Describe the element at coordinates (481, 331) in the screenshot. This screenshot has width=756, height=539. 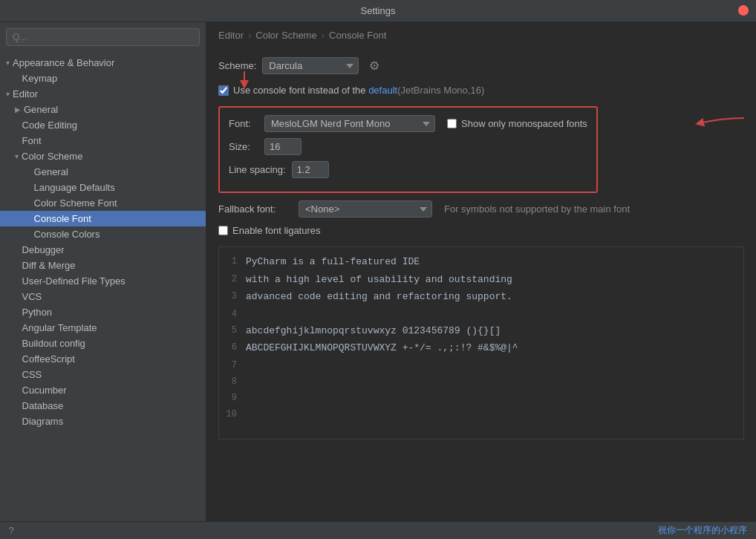
I see `preview-line: 5abcdefghijklmnopqrstuvwxyz 0123456789 (…` at that location.